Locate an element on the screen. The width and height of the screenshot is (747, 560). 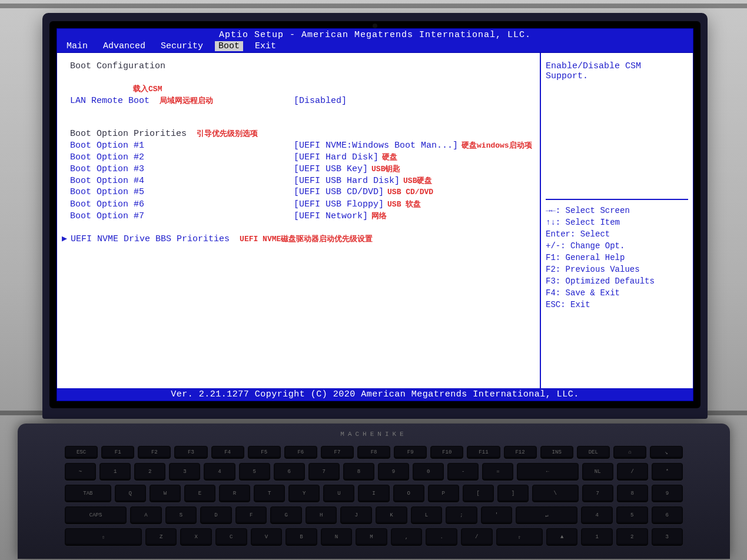
lan-remote-boot-item: LAN Remote Boot 局域网远程启动 [Disabled] is located at coordinates (302, 101).